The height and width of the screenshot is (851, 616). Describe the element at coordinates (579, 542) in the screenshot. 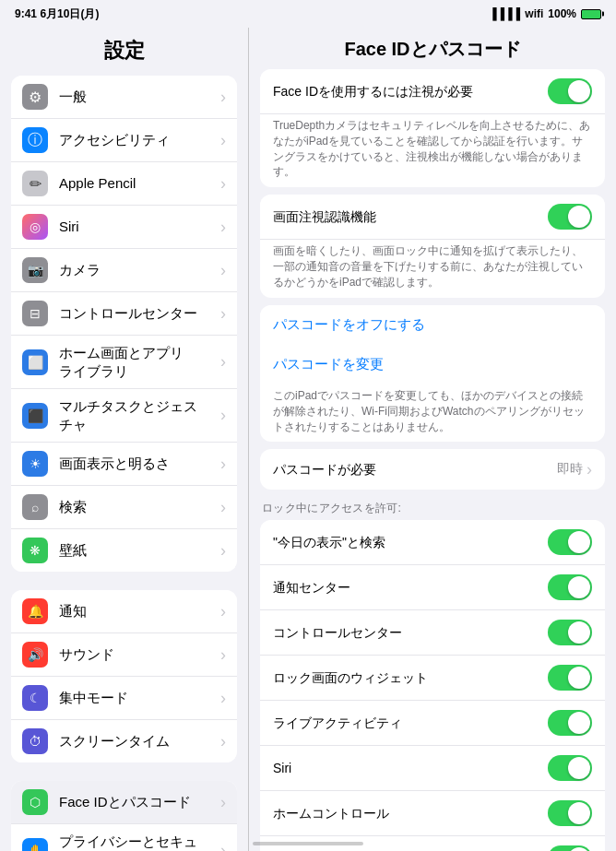

I see `today-search-toggle-thumb` at that location.